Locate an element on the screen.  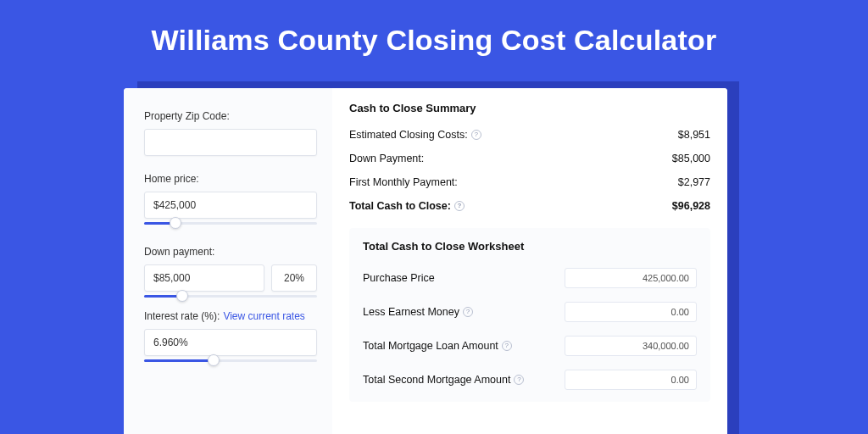
summary-label: Estimated Closing Costs: is located at coordinates (409, 135).